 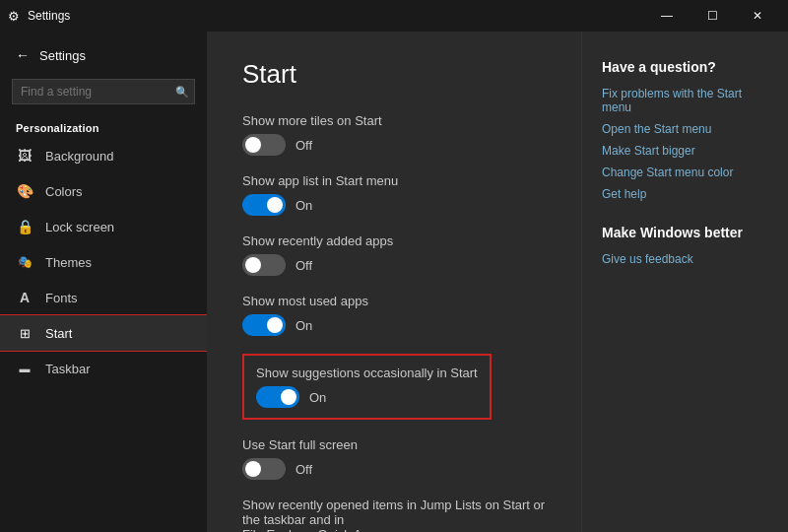 What do you see at coordinates (394, 514) in the screenshot?
I see `setting-jump-lists-label: Show recently opened items in Jump Lists…` at bounding box center [394, 514].